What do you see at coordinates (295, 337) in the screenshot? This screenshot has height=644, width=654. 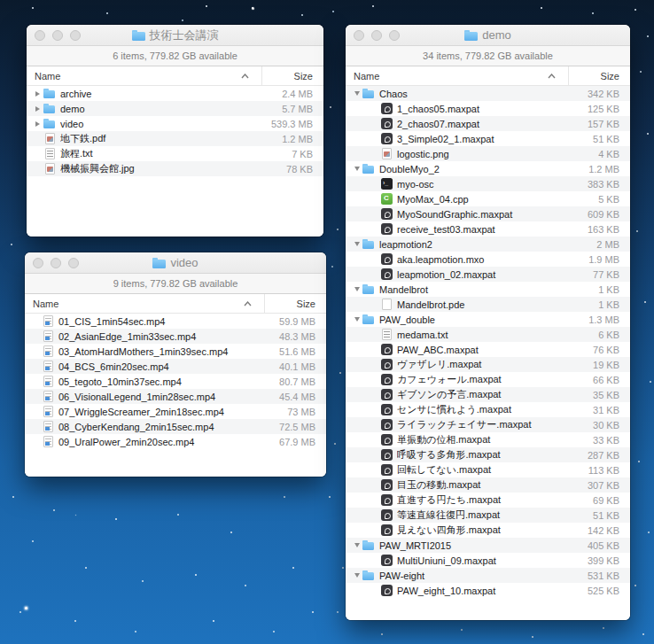 I see `file-size: 48.3 MB` at bounding box center [295, 337].